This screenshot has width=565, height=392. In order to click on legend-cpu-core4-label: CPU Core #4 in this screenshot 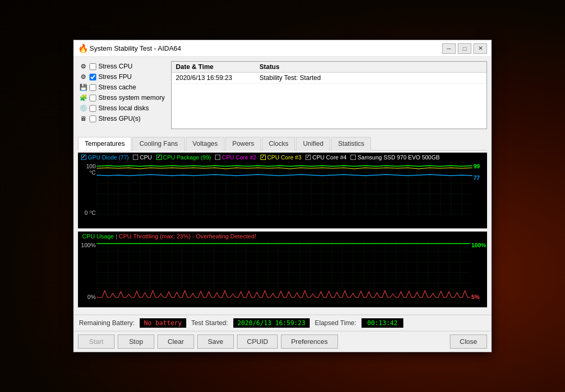, I will do `click(330, 157)`.